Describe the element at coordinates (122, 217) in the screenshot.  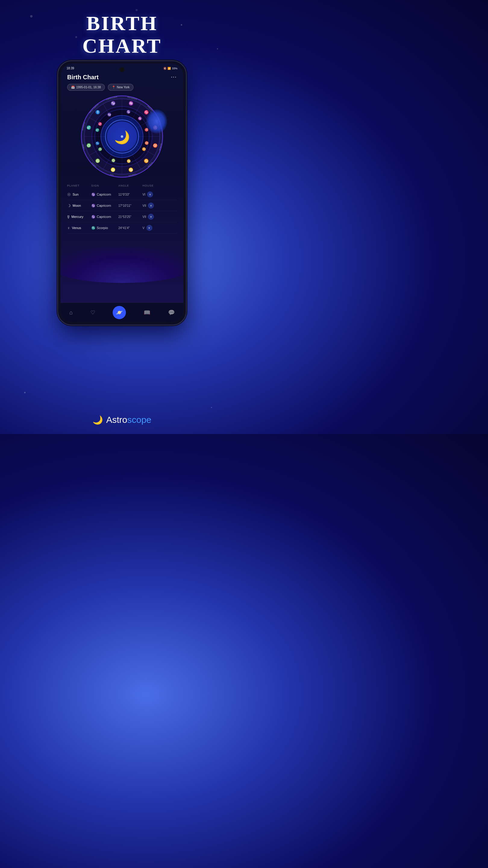
I see `table-row: ☿ Mercury ♑ Capricorn 21°53'25" VII ∨` at that location.